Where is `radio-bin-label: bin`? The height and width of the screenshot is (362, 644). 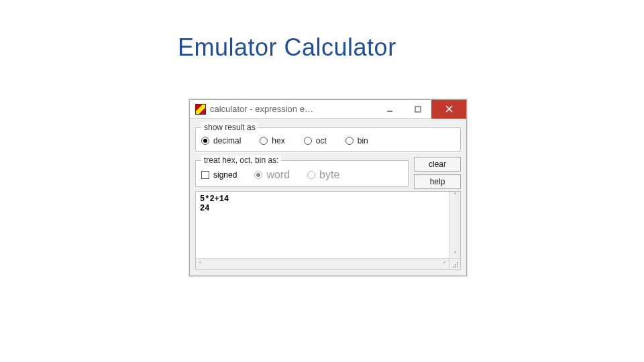 radio-bin-label: bin is located at coordinates (363, 141).